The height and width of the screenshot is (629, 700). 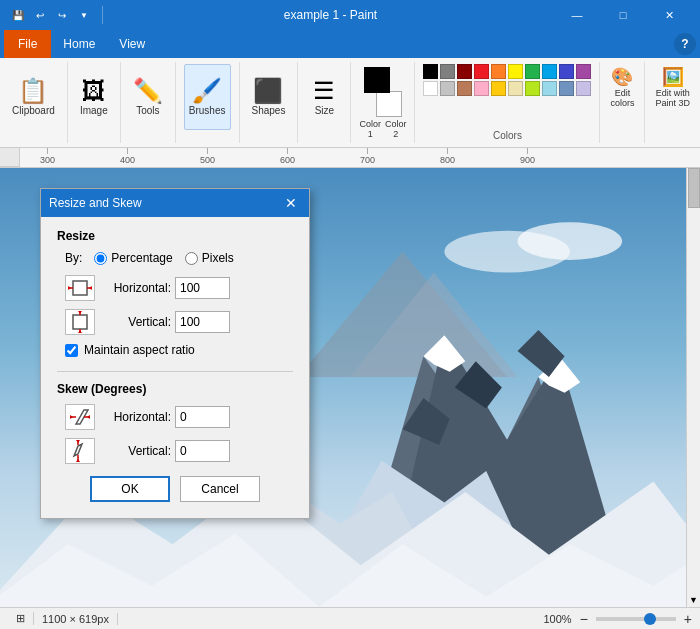 What do you see at coordinates (80, 451) in the screenshot?
I see `skew-v-icon` at bounding box center [80, 451].